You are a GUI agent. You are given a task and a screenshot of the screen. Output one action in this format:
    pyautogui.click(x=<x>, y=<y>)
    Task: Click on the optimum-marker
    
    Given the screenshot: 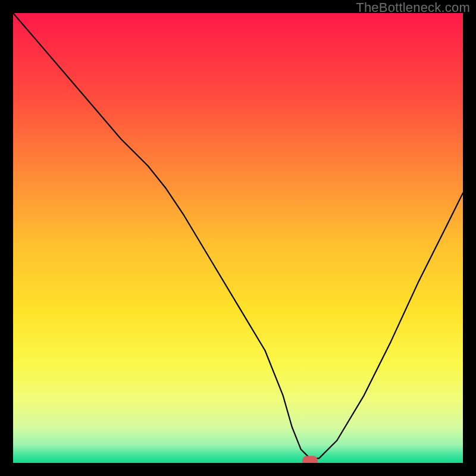 What is the action you would take?
    pyautogui.click(x=310, y=459)
    